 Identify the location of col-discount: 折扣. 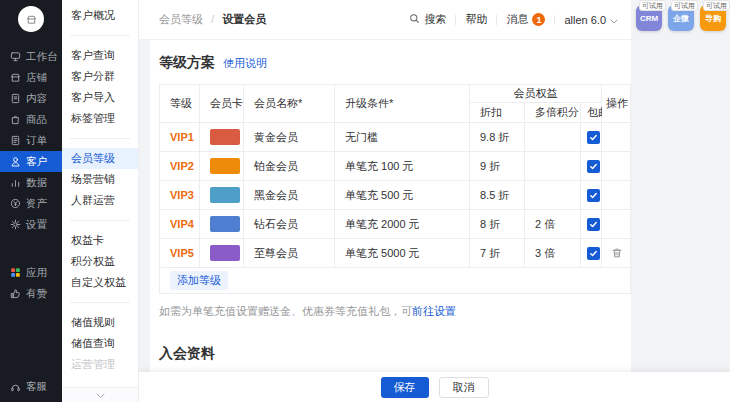
(498, 112).